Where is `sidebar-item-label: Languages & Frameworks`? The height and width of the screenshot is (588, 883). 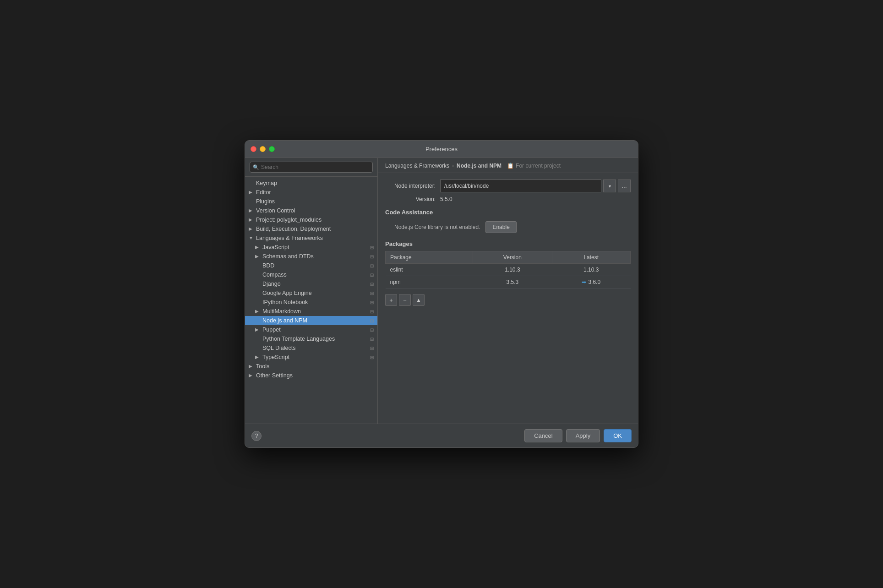
sidebar-item-label: Languages & Frameworks is located at coordinates (289, 238).